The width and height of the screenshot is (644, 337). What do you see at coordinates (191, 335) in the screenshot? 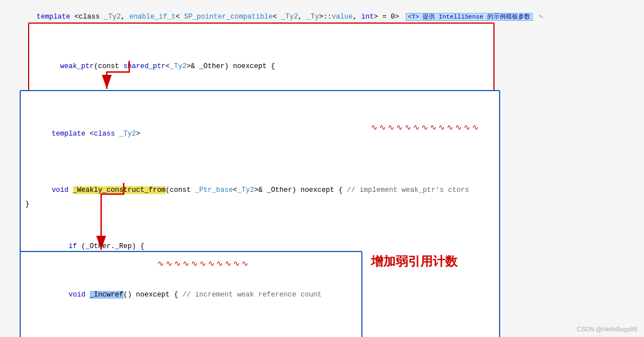
I see `bot-line2: _MT_INCR(_Weaks);` at bounding box center [191, 335].